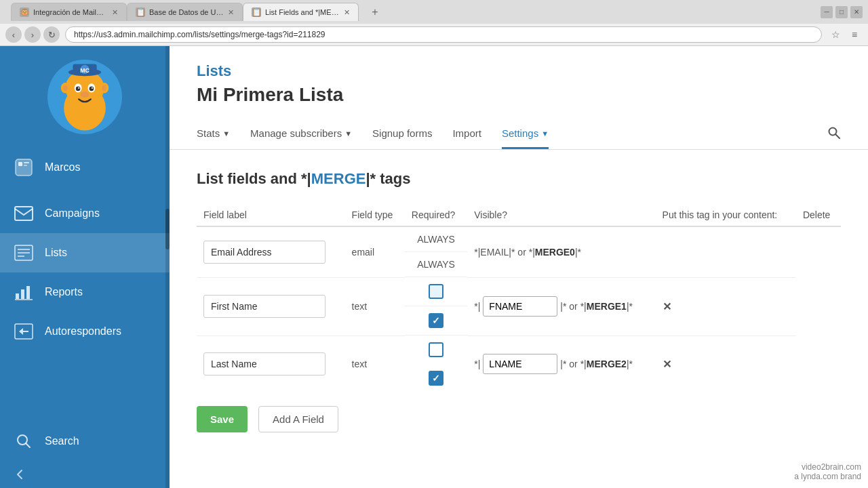 The height and width of the screenshot is (488, 868). What do you see at coordinates (339, 179) in the screenshot?
I see `merge-highlight: MERGE` at bounding box center [339, 179].